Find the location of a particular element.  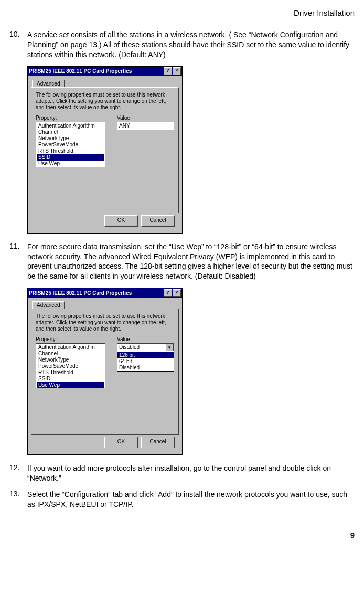

dropdown-option: Disabled is located at coordinates (146, 368).